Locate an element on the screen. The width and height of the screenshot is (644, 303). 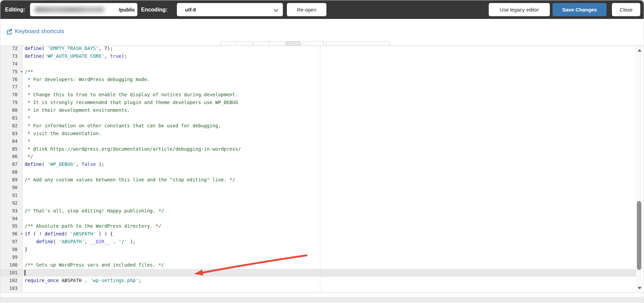
vertical-scrollbar is located at coordinates (639, 169).